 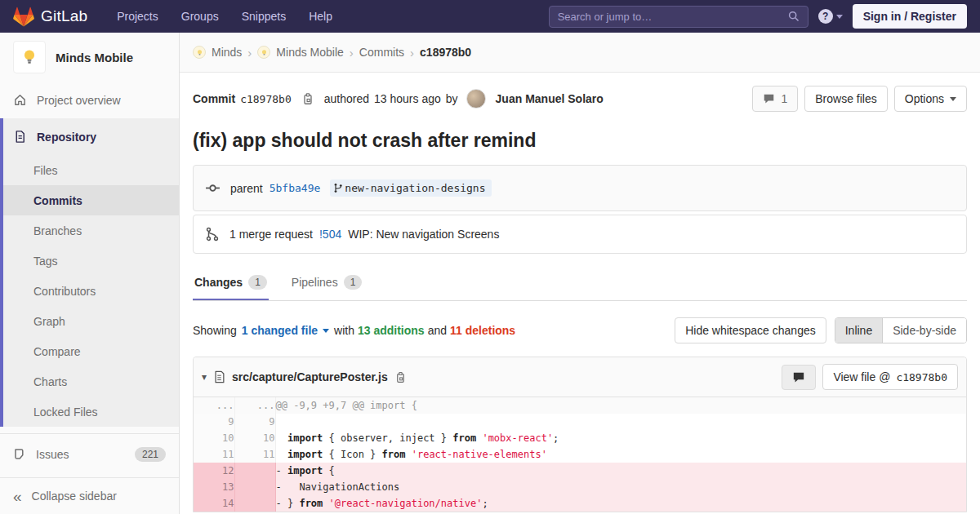 I want to click on issues-count-badge: 221, so click(x=150, y=454).